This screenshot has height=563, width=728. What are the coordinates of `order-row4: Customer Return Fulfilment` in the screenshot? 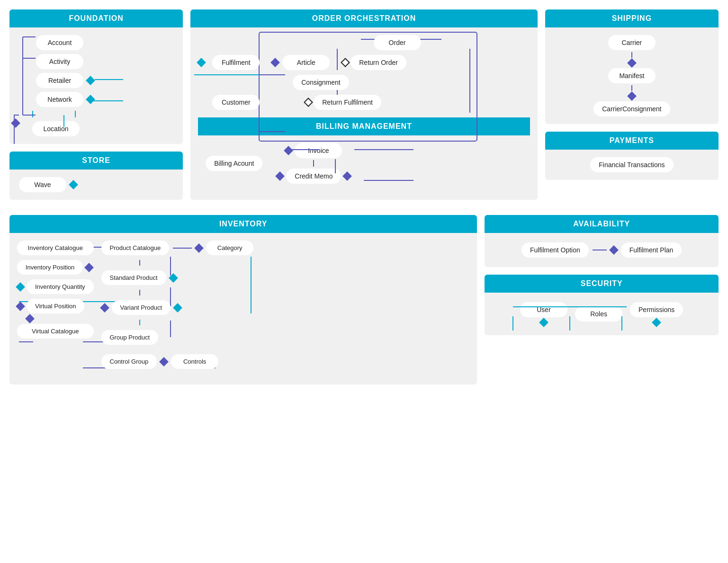 It's located at (364, 102).